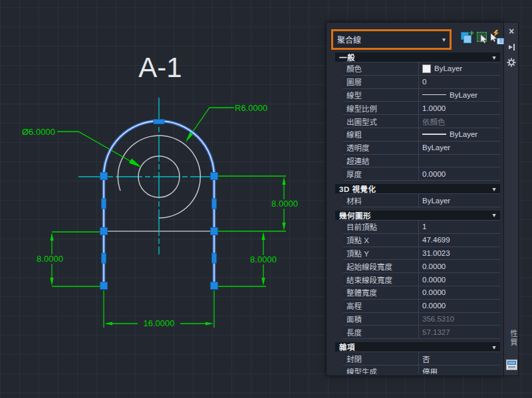  What do you see at coordinates (422, 363) in the screenshot?
I see `section-rows-misc: 封閉 否 線型生成 停用` at bounding box center [422, 363].